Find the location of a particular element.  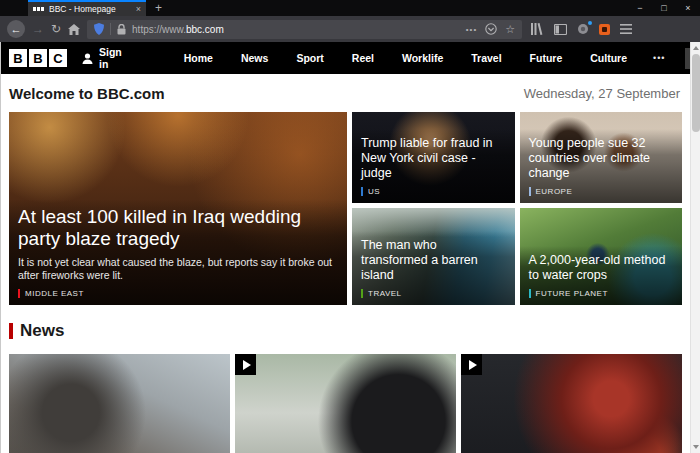

tab-close-icon: × is located at coordinates (138, 9).